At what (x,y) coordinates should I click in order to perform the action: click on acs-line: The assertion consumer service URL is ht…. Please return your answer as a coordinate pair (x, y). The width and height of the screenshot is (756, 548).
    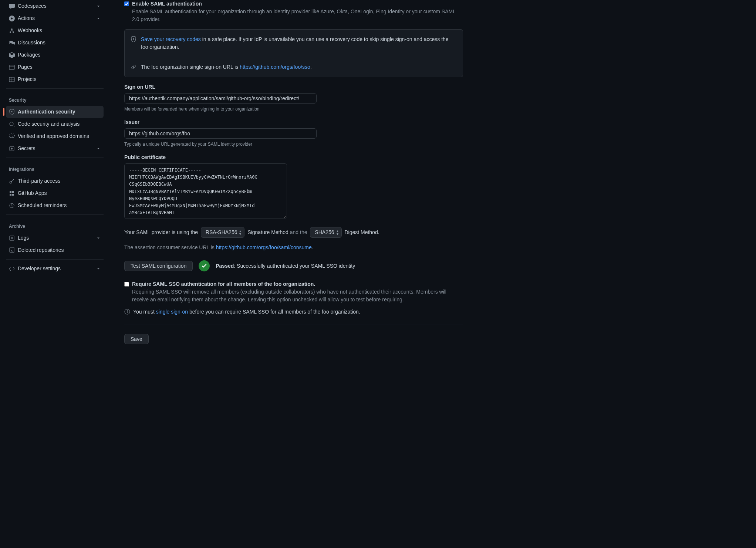
    Looking at the image, I should click on (294, 248).